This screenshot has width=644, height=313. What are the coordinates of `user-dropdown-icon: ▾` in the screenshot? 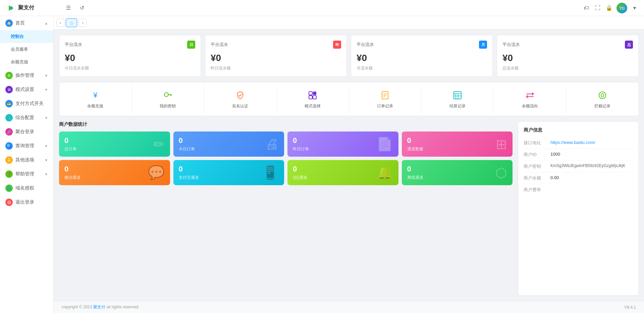 It's located at (635, 8).